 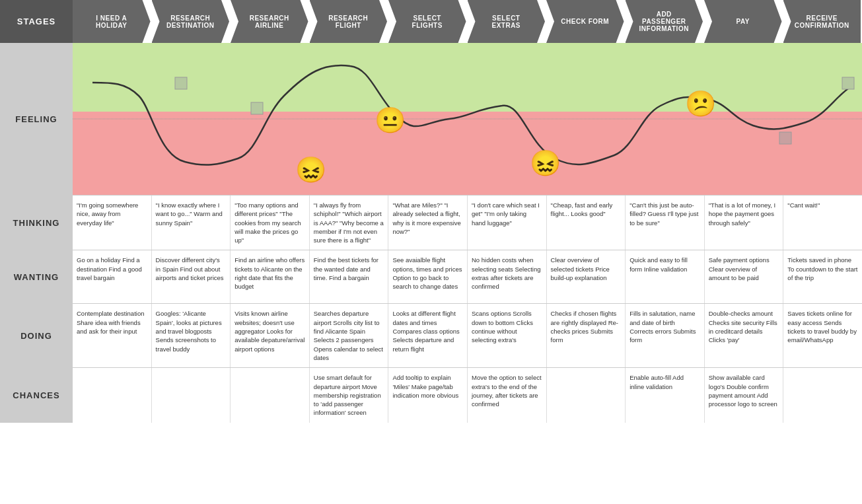 I want to click on thinking-cell-9: "Cant wait!", so click(x=822, y=223).